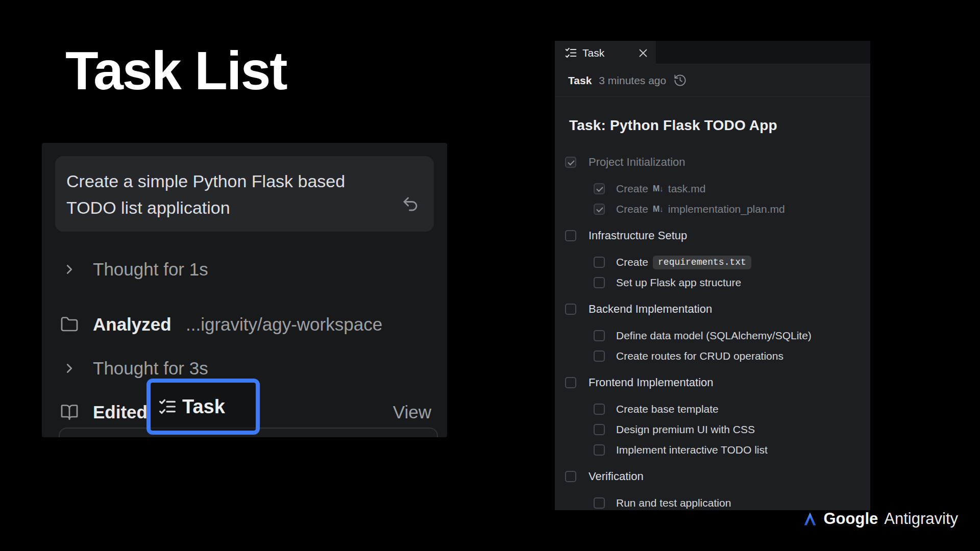 The height and width of the screenshot is (551, 980). Describe the element at coordinates (412, 412) in the screenshot. I see `view-link: View` at that location.